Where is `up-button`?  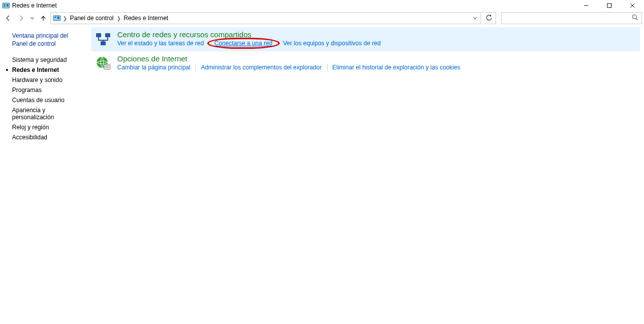
up-button is located at coordinates (43, 18).